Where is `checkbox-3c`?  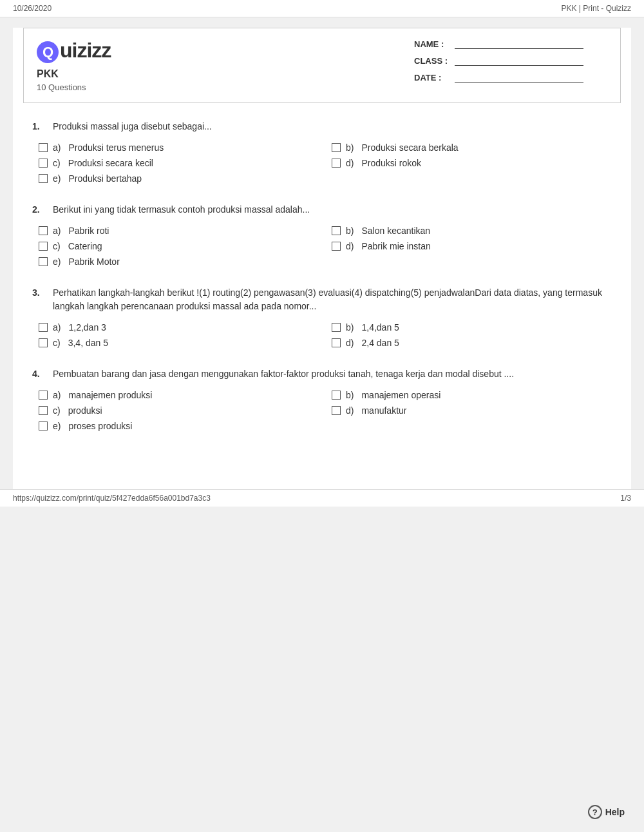 checkbox-3c is located at coordinates (43, 343).